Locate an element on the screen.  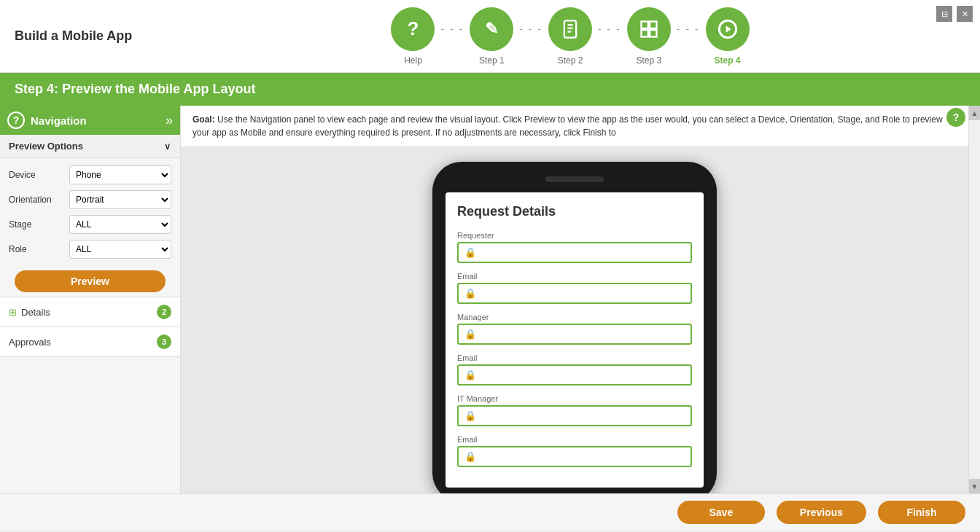
step-dash-4: - - - is located at coordinates (688, 29).